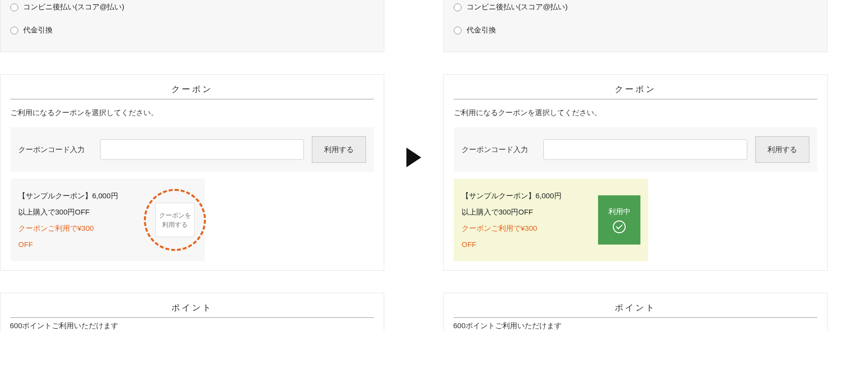 This screenshot has width=868, height=371. I want to click on coupon-applied-badge: 利用中, so click(619, 220).